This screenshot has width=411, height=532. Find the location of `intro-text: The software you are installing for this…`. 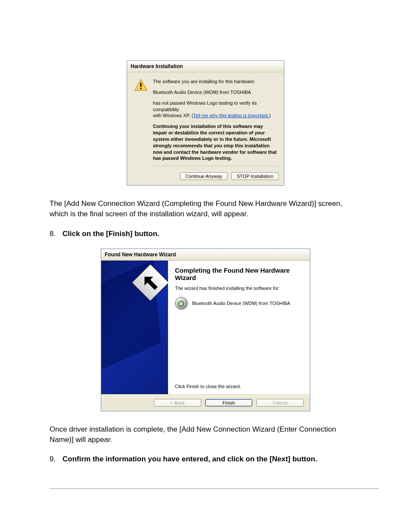

intro-text: The software you are installing for this… is located at coordinates (215, 82).